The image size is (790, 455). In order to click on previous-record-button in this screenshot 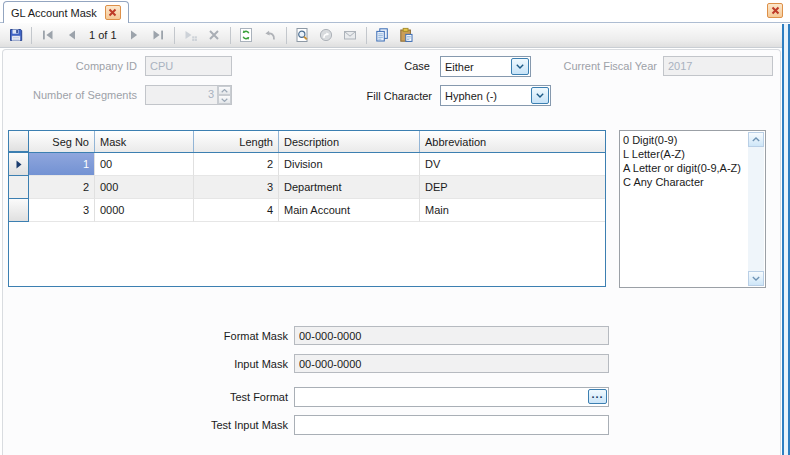, I will do `click(72, 36)`.